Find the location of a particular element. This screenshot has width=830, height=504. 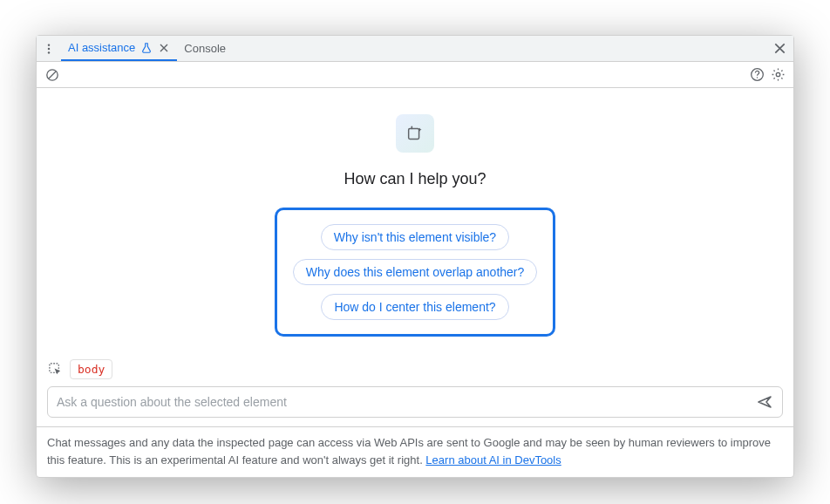

flask-icon is located at coordinates (146, 48).